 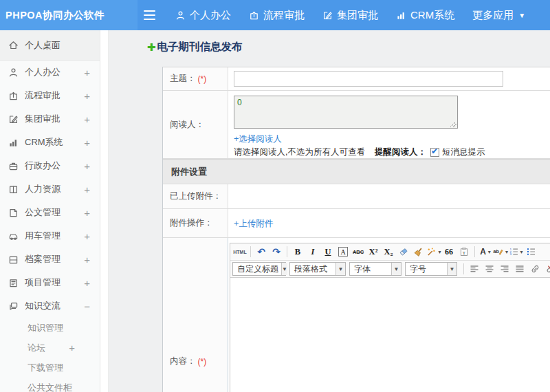 What do you see at coordinates (50, 348) in the screenshot?
I see `sidebar-item-论坛: 论坛+` at bounding box center [50, 348].